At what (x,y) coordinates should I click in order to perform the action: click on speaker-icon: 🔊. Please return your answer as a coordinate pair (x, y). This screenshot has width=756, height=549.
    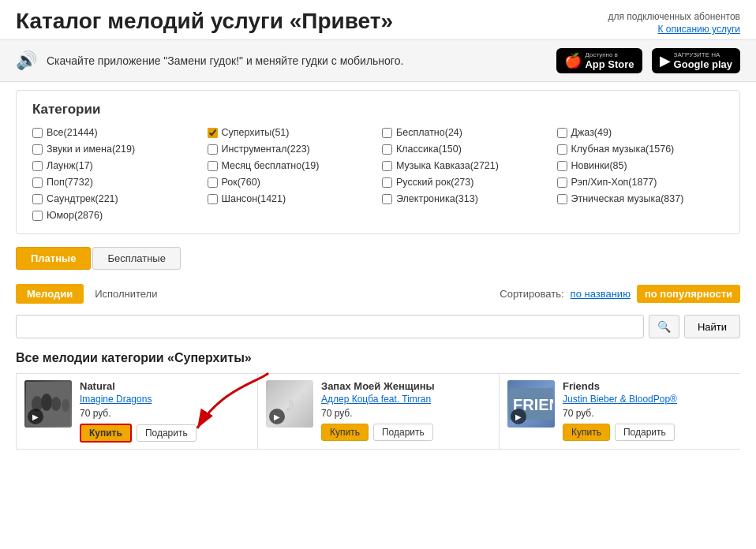
    Looking at the image, I should click on (27, 61).